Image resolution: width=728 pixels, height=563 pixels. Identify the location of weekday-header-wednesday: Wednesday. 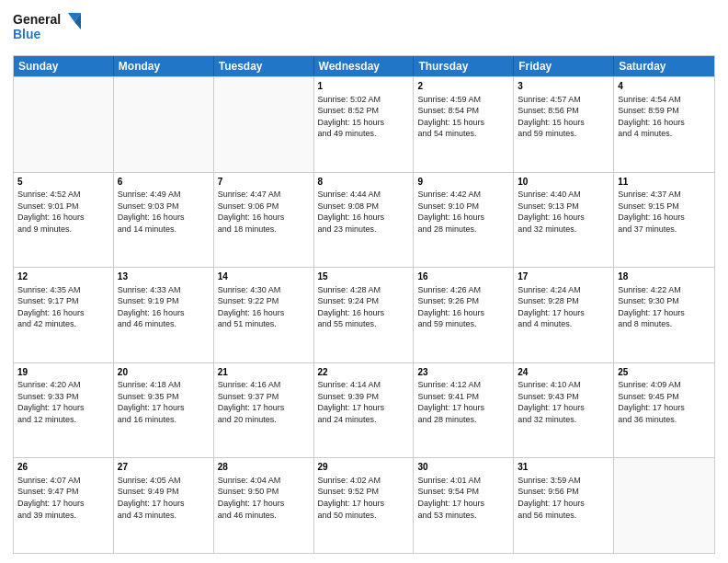
(364, 66).